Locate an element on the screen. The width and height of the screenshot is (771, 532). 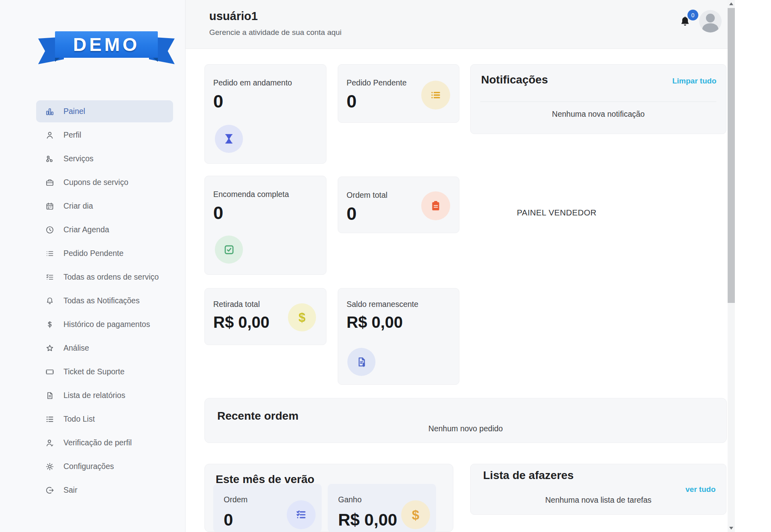
sidebar-item-label: Todas as Notificações is located at coordinates (102, 301).